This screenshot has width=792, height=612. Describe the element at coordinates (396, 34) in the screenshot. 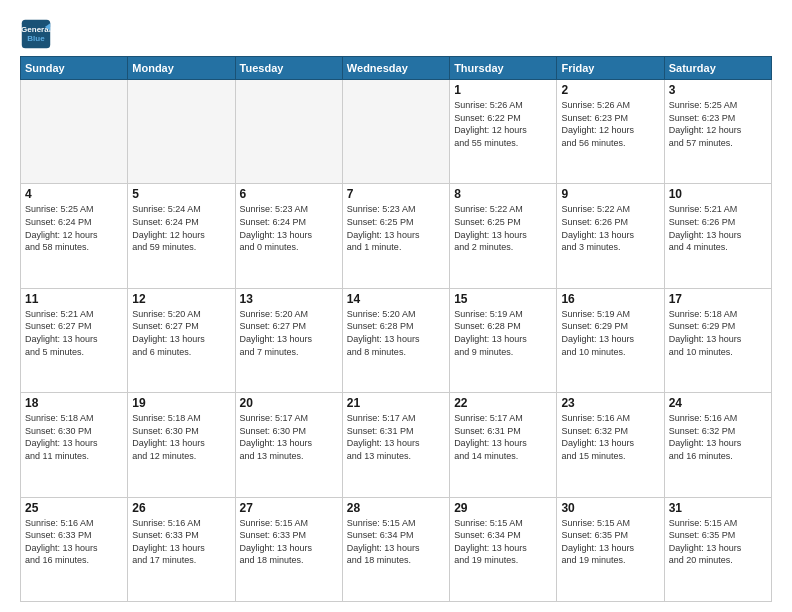

I see `header: General Blue` at that location.